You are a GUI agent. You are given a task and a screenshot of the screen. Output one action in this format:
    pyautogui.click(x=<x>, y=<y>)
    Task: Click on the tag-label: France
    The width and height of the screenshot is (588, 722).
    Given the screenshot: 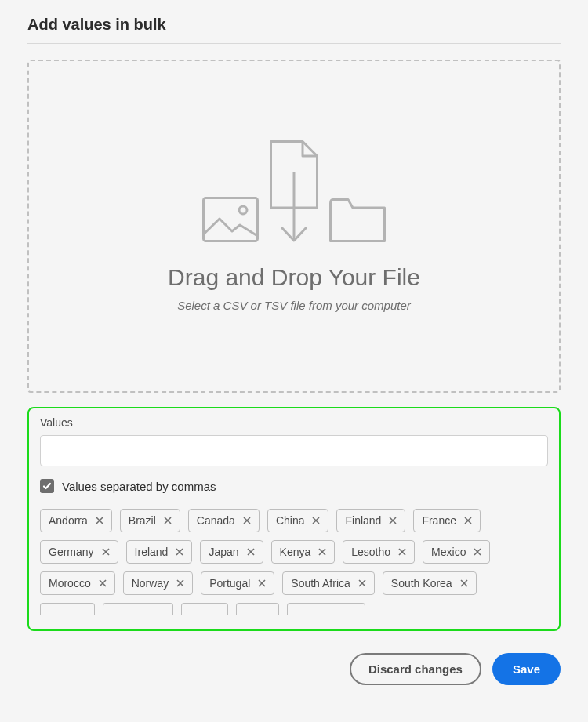 What is the action you would take?
    pyautogui.click(x=439, y=521)
    